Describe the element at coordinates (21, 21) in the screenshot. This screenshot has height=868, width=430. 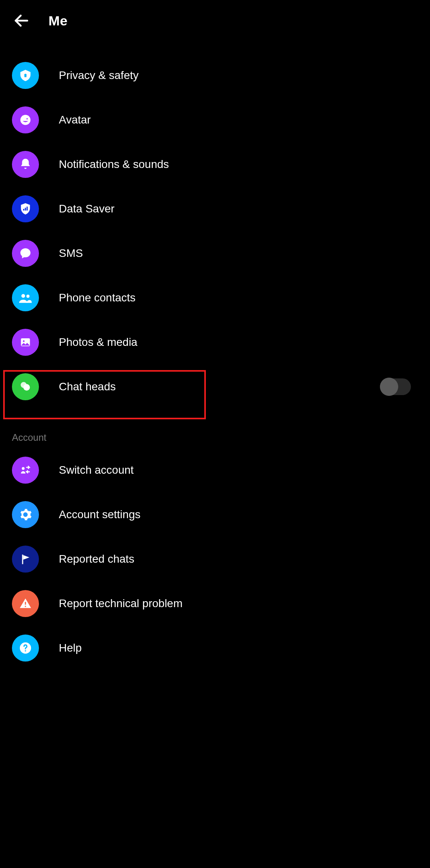
I see `back-arrow-icon` at that location.